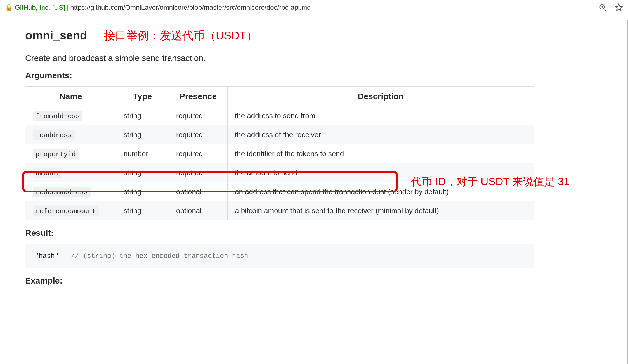 The width and height of the screenshot is (628, 364). What do you see at coordinates (143, 154) in the screenshot?
I see `arg-type: number` at bounding box center [143, 154].